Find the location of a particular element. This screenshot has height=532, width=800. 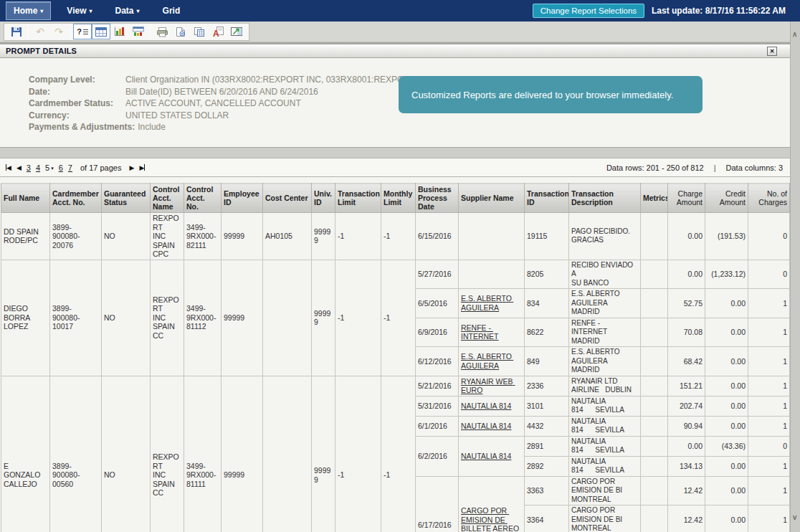

supplier-link: CARGO POR EMISION DE BILLETE AEREO is located at coordinates (490, 519).